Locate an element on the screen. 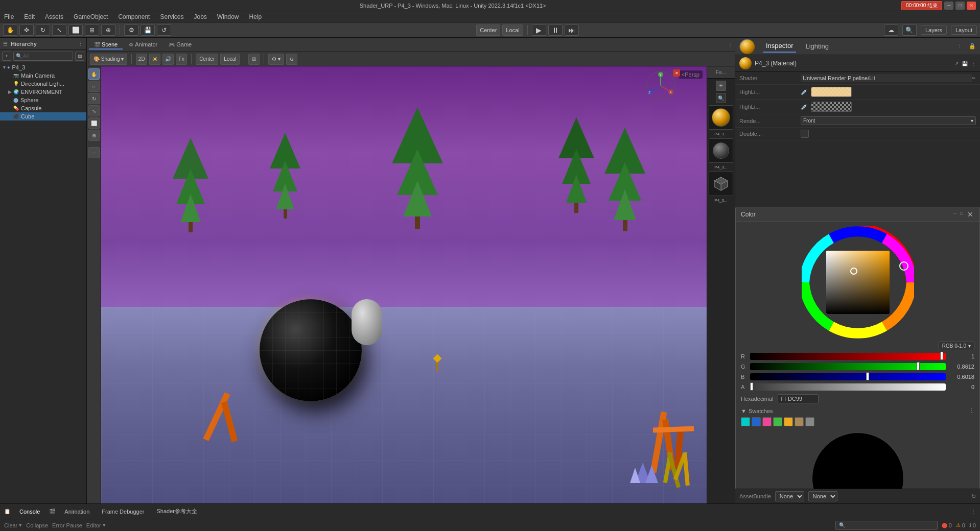 This screenshot has width=980, height=531. error-pause-label: Error Pause is located at coordinates (67, 525).